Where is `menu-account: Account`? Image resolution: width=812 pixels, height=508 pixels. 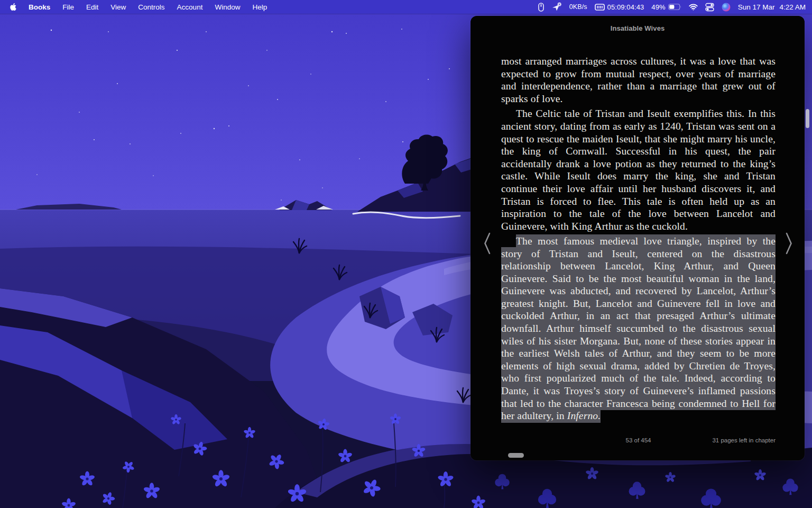
menu-account: Account is located at coordinates (190, 7).